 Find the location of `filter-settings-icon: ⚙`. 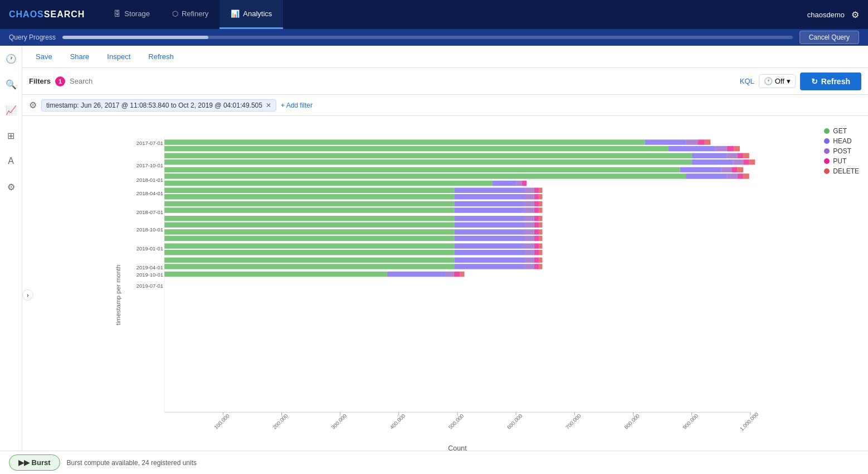

filter-settings-icon: ⚙ is located at coordinates (33, 105).